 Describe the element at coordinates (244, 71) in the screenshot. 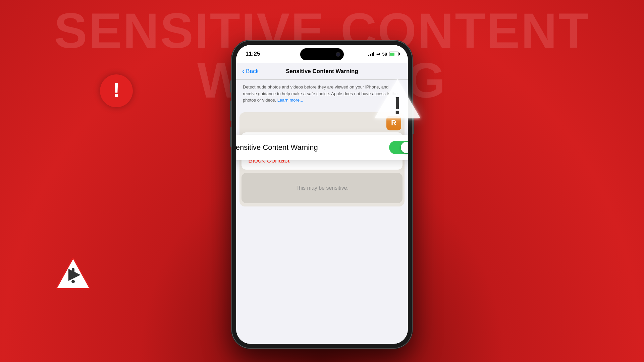

I see `chevron-left-icon: ‹` at that location.